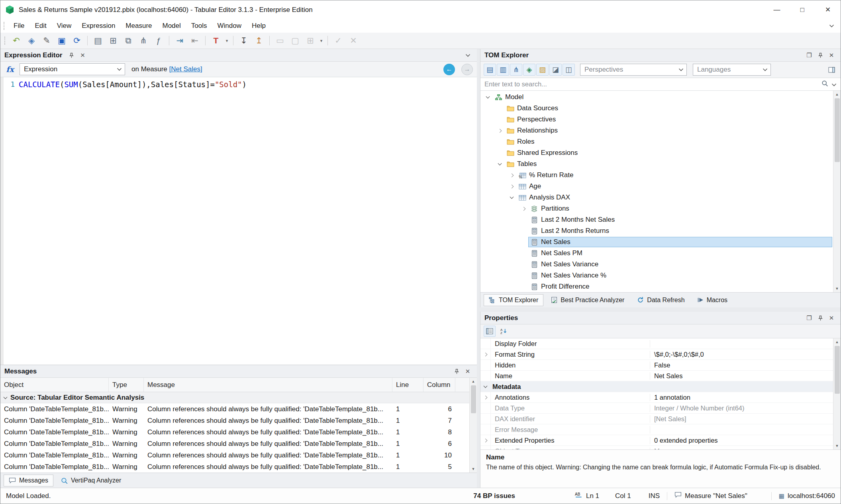 This screenshot has height=504, width=841. What do you see at coordinates (657, 142) in the screenshot?
I see `tree-item-roles: Roles` at bounding box center [657, 142].